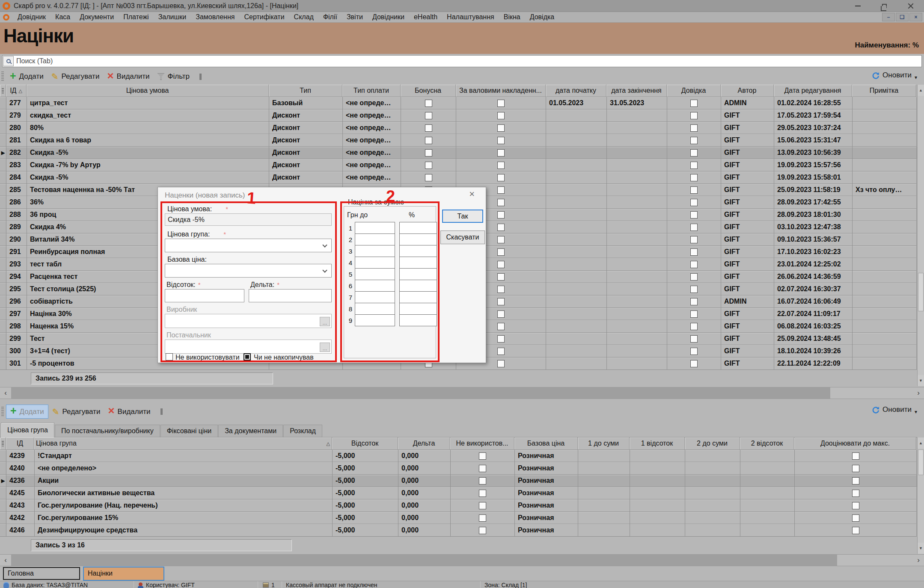 Image resolution: width=924 pixels, height=588 pixels. What do you see at coordinates (330, 17) in the screenshot?
I see `menu-item: Філії` at bounding box center [330, 17].